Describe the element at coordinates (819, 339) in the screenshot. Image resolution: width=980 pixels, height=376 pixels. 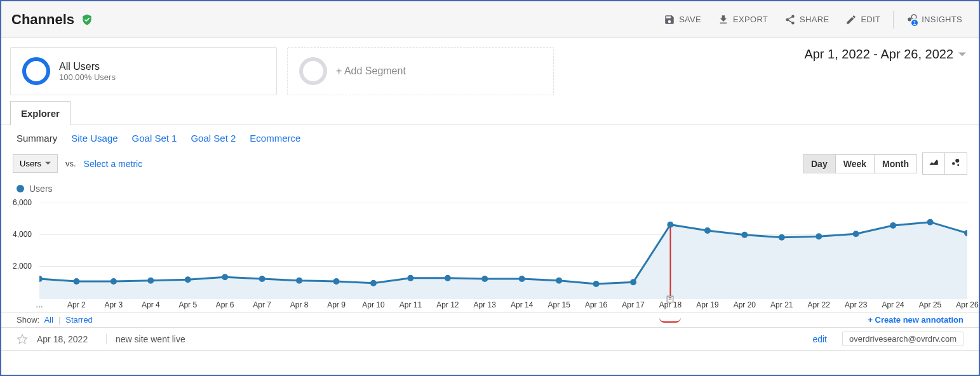
I see `annotation-edit-link: edit` at that location.